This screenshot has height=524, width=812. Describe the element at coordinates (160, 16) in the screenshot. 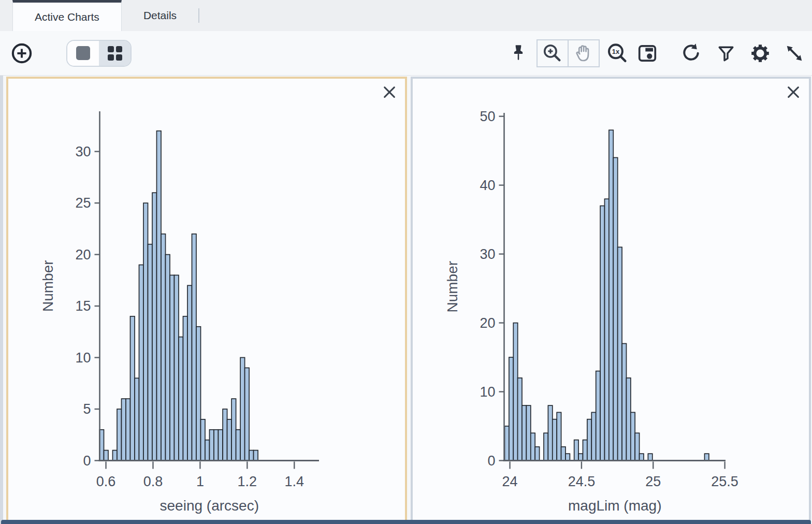

I see `tab-details-label: Details` at that location.